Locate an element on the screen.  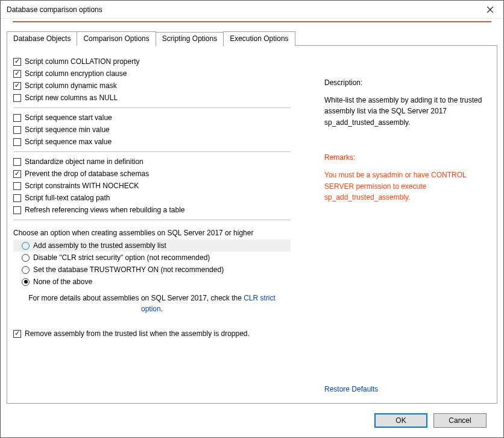
tab-label: Comparison Options is located at coordinates (116, 39).